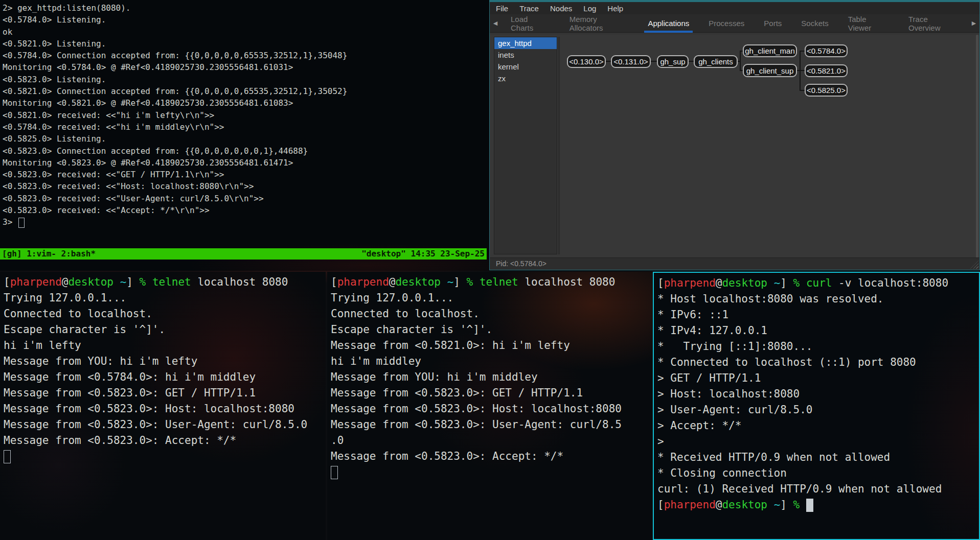 The image size is (980, 540). Describe the element at coordinates (175, 91) in the screenshot. I see `terminal-text: <0.5821.0> Connection accepted from: {{0…` at that location.